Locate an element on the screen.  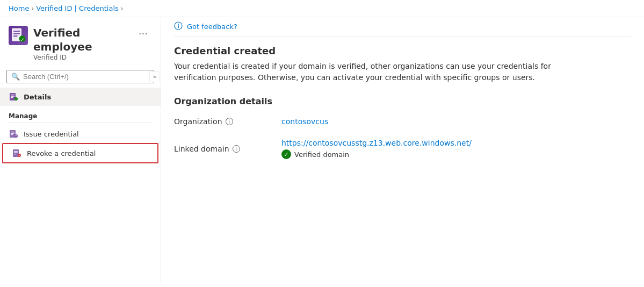
org-details-table: Organization i contosovcus Linked domain… is located at coordinates (403, 138).